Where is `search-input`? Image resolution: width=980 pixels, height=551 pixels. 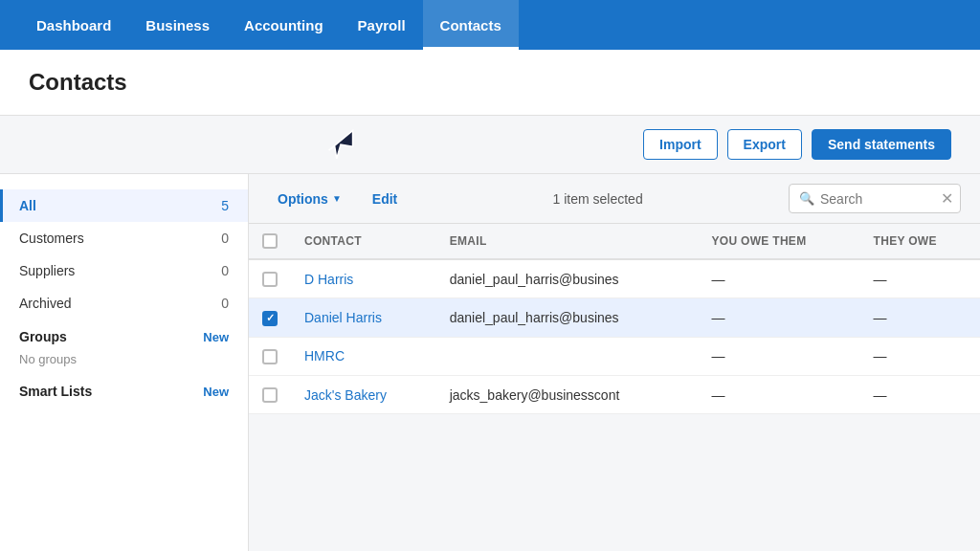
search-input is located at coordinates (878, 199).